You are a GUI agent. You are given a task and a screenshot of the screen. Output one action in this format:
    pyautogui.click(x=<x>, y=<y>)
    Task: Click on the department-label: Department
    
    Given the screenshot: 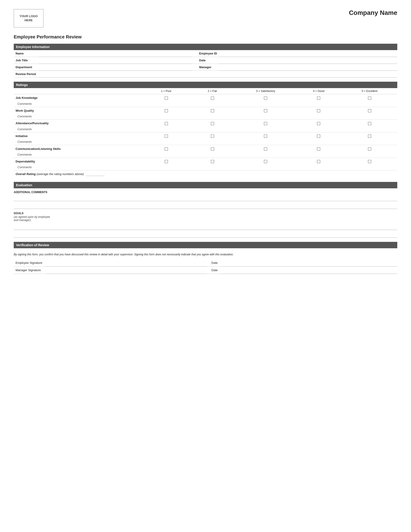 What is the action you would take?
    pyautogui.click(x=26, y=67)
    